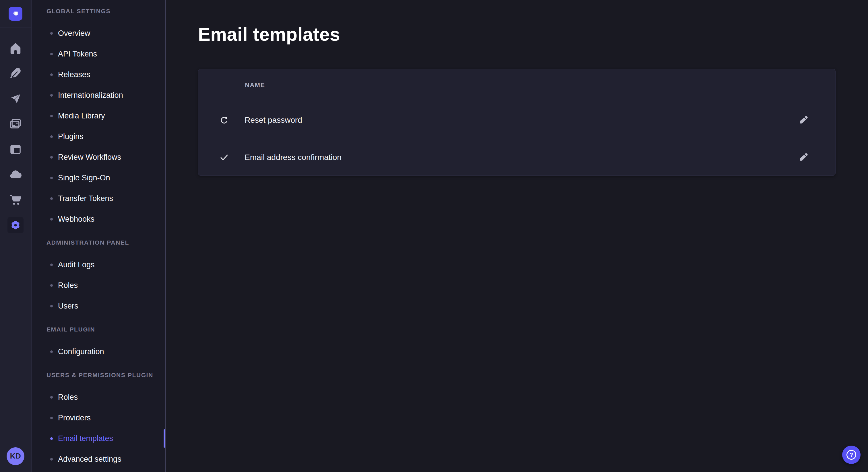 This screenshot has height=472, width=868. I want to click on content-type-builder-button, so click(16, 149).